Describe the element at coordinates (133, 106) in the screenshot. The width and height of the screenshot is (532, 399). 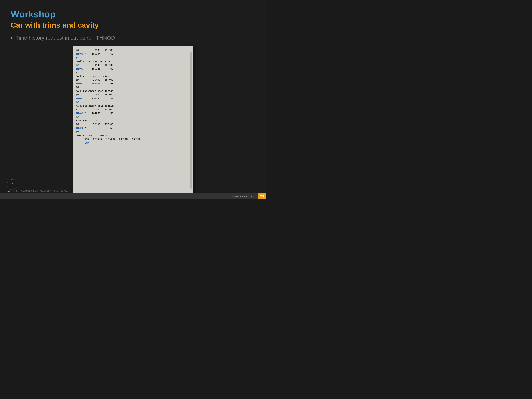
I see `code-line-16: NAME passenger seat outside` at that location.